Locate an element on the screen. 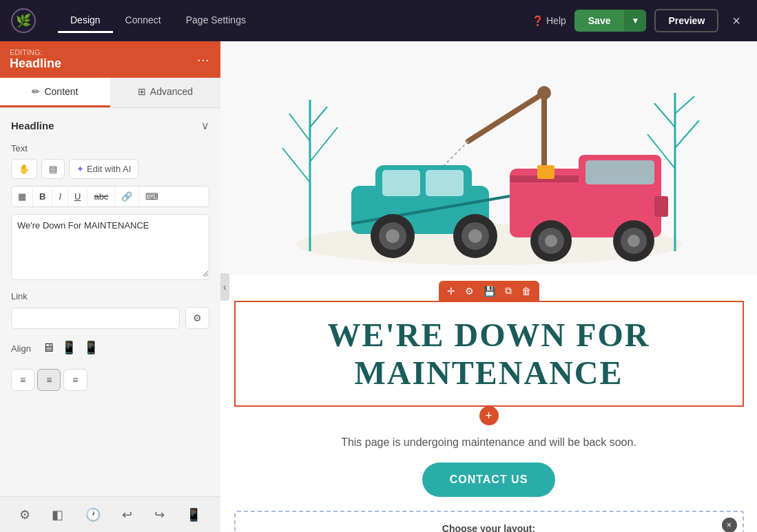  add-element-row: + is located at coordinates (489, 416).